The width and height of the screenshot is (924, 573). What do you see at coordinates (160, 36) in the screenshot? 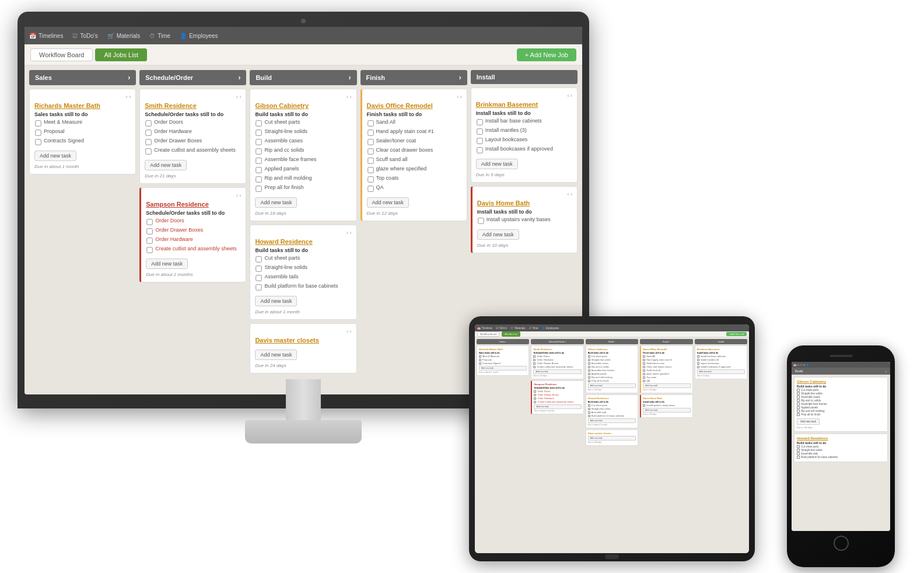
I see `topbar-time: ⏱ Time` at bounding box center [160, 36].